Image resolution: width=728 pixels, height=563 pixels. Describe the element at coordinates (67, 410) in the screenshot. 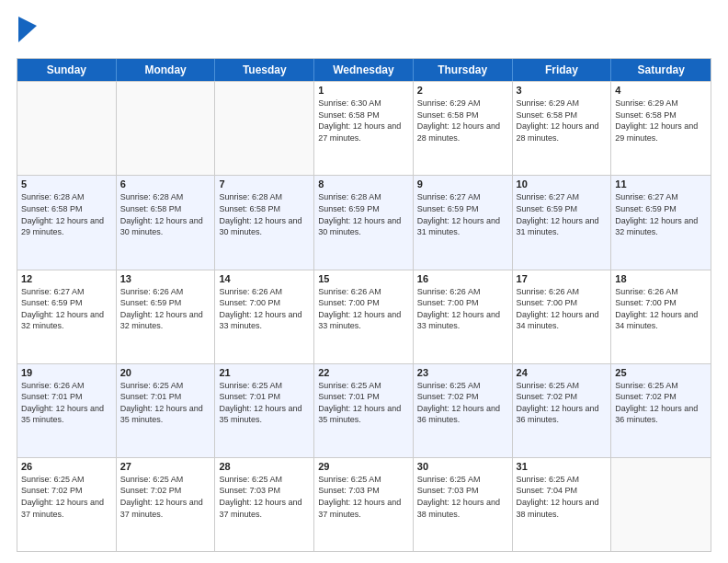

I see `cal-cell-4-1: 19Sunrise: 6:26 AM Sunset: 7:01 PM Dayli…` at that location.